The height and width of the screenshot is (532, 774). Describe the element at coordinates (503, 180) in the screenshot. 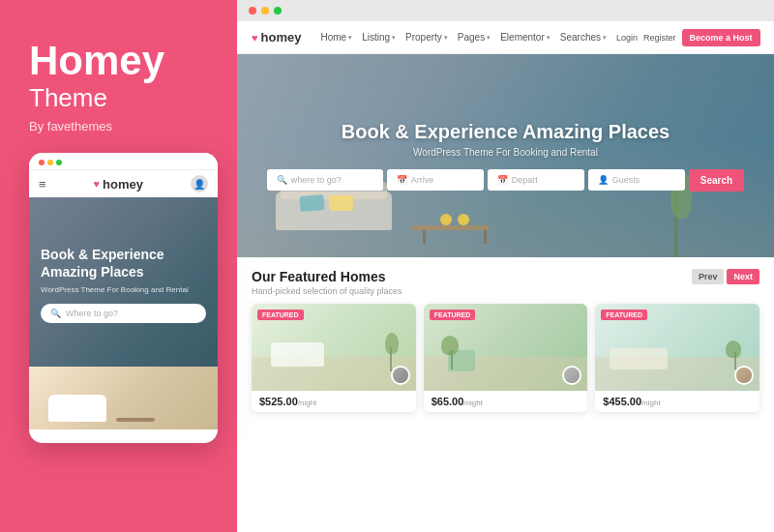

I see `calendar-depart-icon: 📅` at that location.